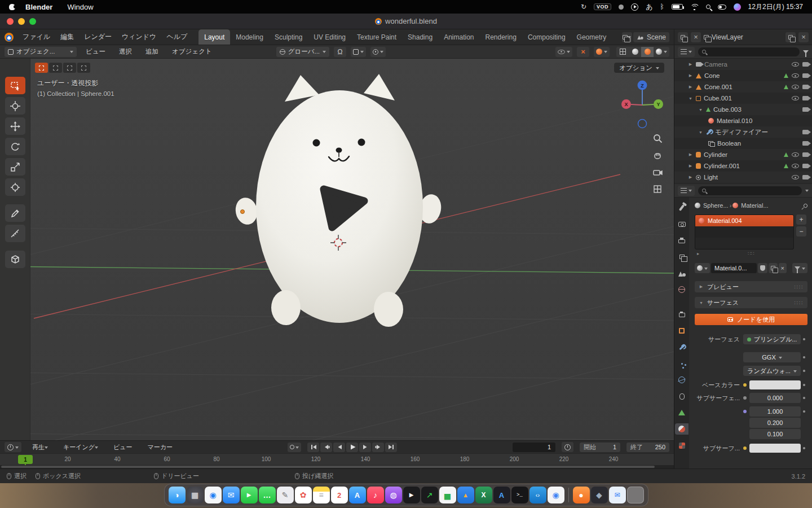  Describe the element at coordinates (394, 495) in the screenshot. I see `dock-podcasts: ◍` at that location.